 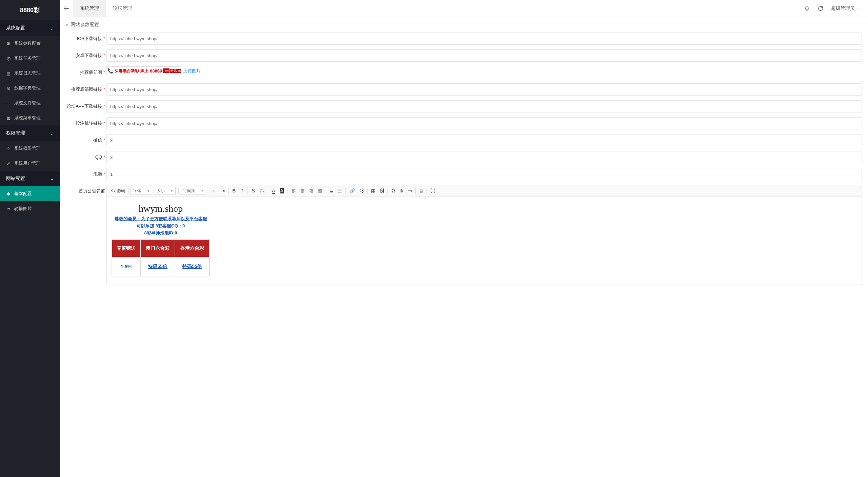 I want to click on toolbar-align-justify-button, so click(x=320, y=191).